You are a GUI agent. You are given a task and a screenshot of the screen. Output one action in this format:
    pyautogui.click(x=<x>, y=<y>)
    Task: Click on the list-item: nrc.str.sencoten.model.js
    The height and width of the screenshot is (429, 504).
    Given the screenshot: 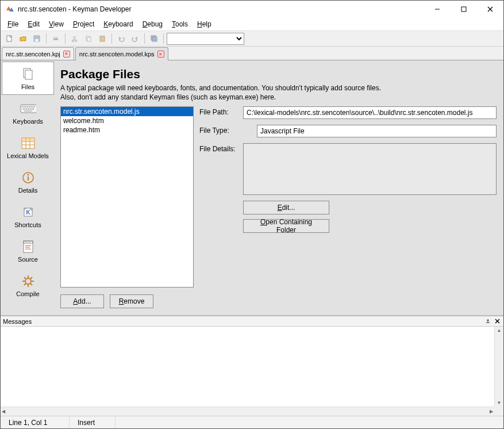 What is the action you would take?
    pyautogui.click(x=127, y=112)
    